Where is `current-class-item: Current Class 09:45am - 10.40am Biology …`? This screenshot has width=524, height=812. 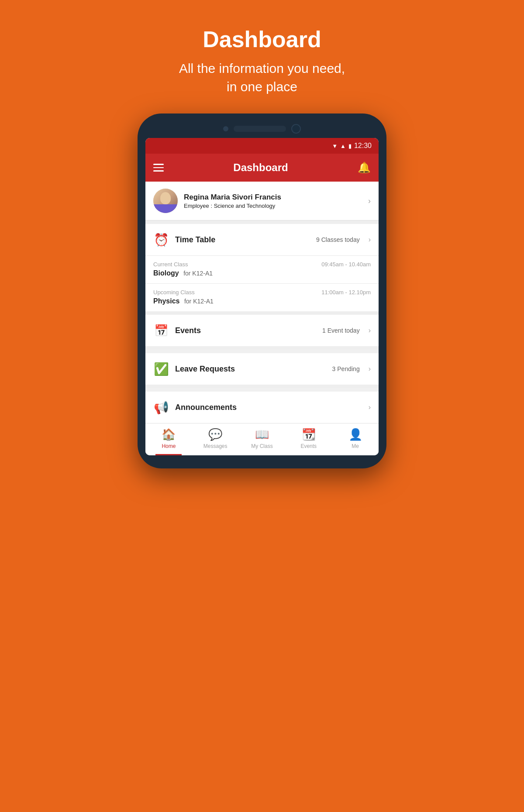
current-class-item: Current Class 09:45am - 10.40am Biology … is located at coordinates (262, 269).